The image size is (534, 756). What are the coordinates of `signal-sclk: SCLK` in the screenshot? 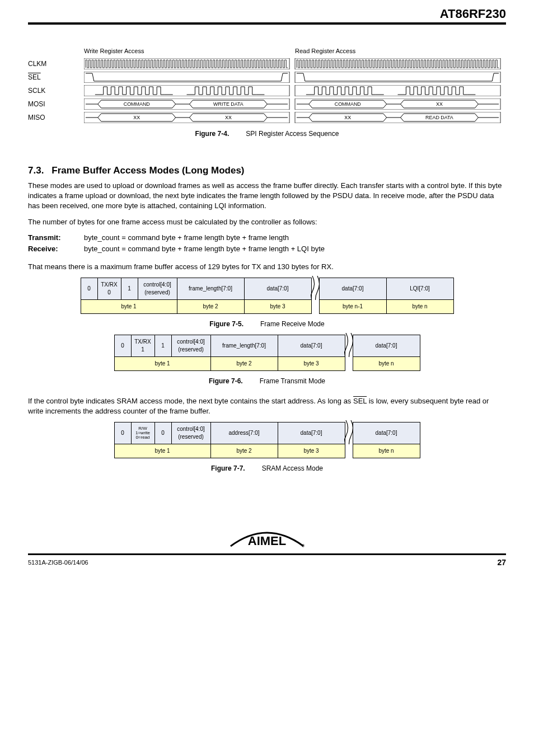 It's located at (56, 91).